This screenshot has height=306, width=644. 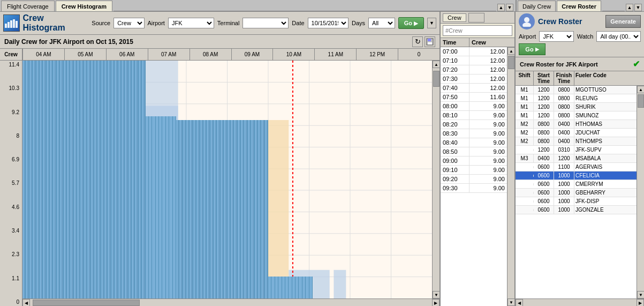 I want to click on tab-flight-coverage: Flight Coverage, so click(x=28, y=6).